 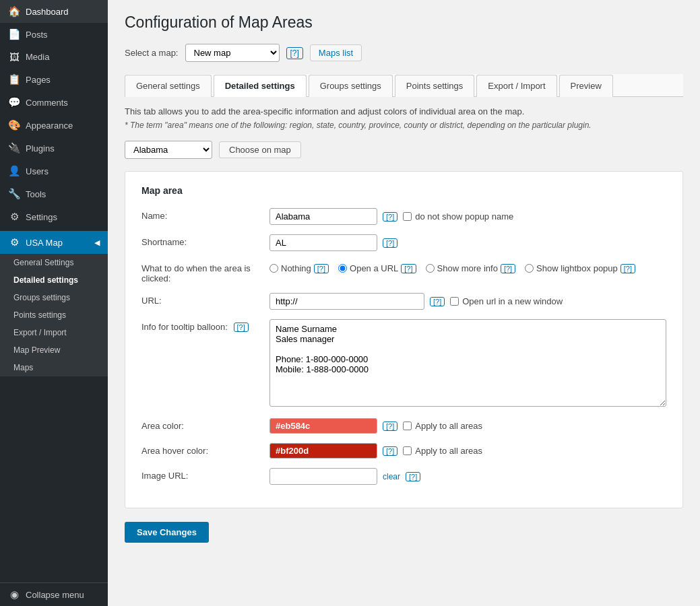 What do you see at coordinates (323, 477) in the screenshot?
I see `image-url-input` at bounding box center [323, 477].